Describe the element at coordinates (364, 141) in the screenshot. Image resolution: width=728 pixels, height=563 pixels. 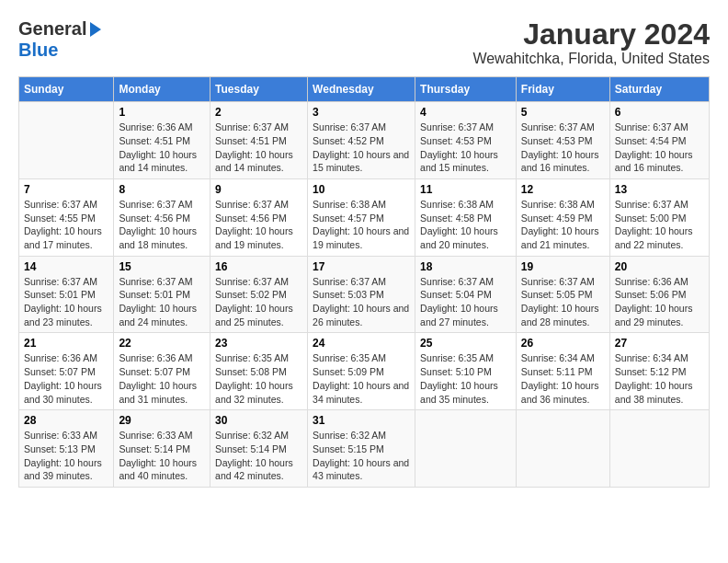
I see `week-row-1: 1Sunrise: 6:36 AM Sunset: 4:51 PM Daylig…` at that location.